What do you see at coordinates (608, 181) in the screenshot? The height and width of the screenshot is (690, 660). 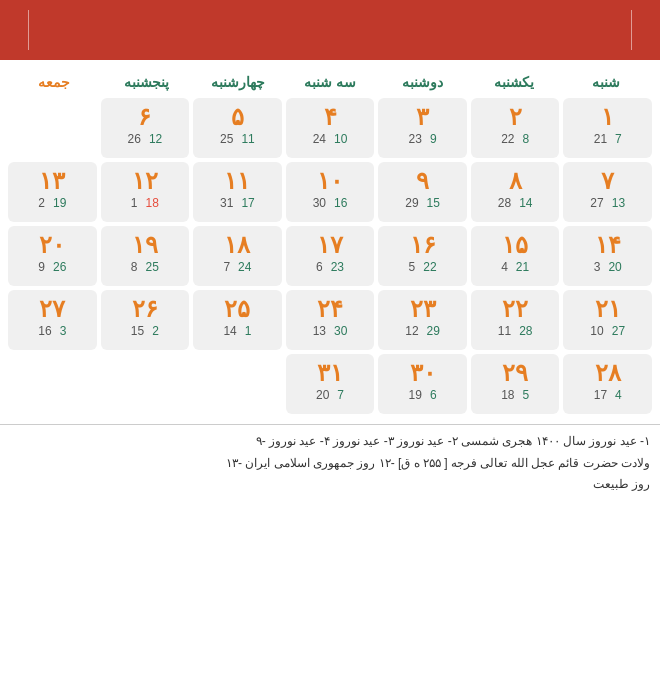 I see `persian-day: ۷` at bounding box center [608, 181].